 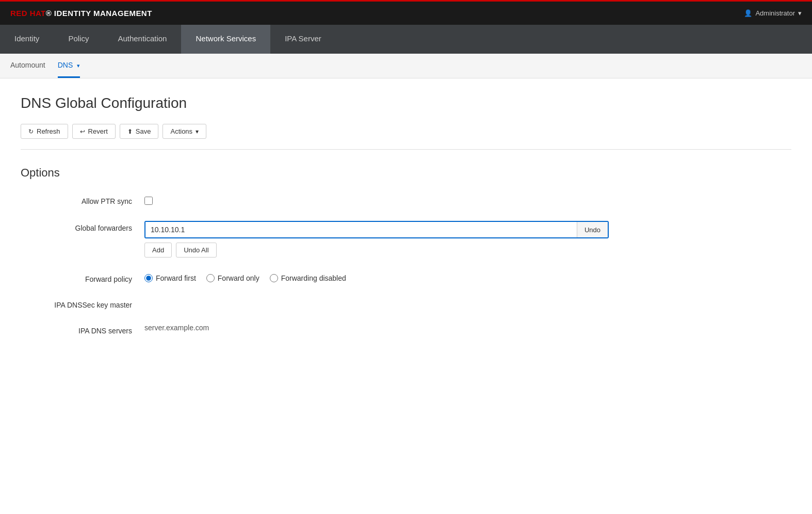 What do you see at coordinates (28, 13) in the screenshot?
I see `brand-red: RED HAT` at bounding box center [28, 13].